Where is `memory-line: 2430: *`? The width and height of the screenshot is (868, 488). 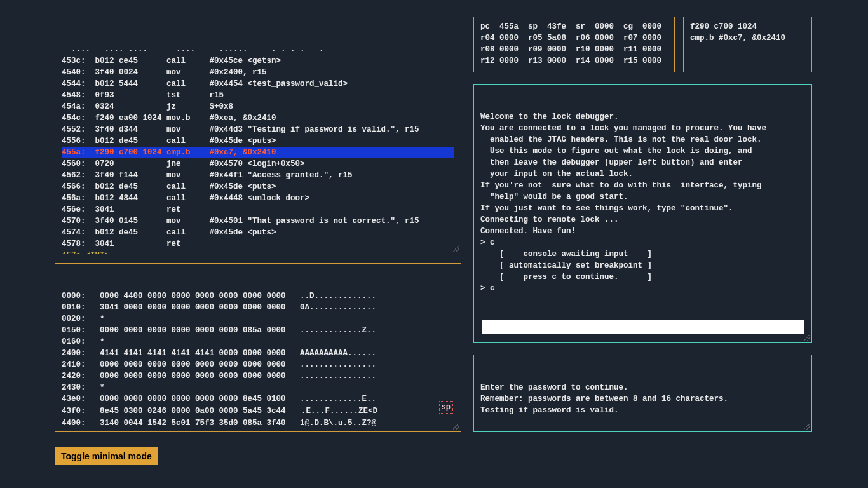
memory-line: 2430: * is located at coordinates (258, 388).